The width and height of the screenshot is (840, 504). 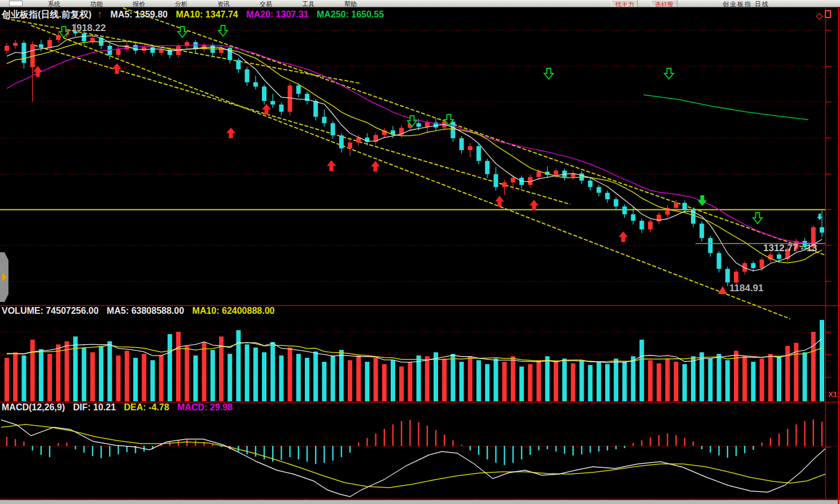 What do you see at coordinates (790, 248) in the screenshot?
I see `last-price-tooltip: 1312.77 - 13` at bounding box center [790, 248].